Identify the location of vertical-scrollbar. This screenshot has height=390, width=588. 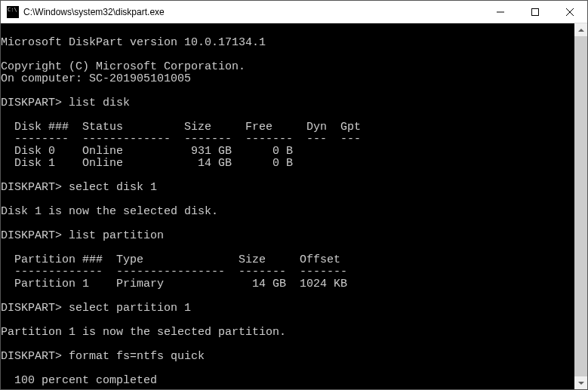
(581, 207).